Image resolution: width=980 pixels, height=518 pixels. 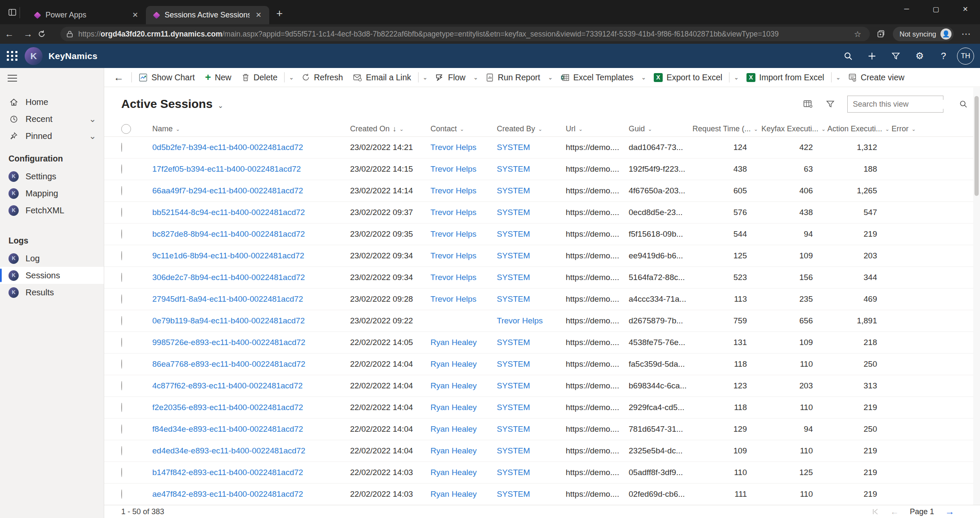 What do you see at coordinates (881, 34) in the screenshot?
I see `collections-icon` at bounding box center [881, 34].